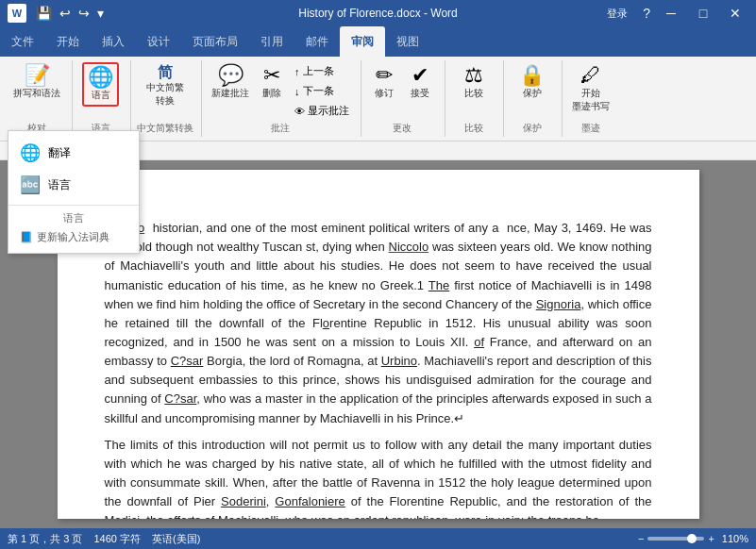  I want to click on group-chinese-convert: 简 中文简繁转换 中文简繁转换, so click(168, 98).